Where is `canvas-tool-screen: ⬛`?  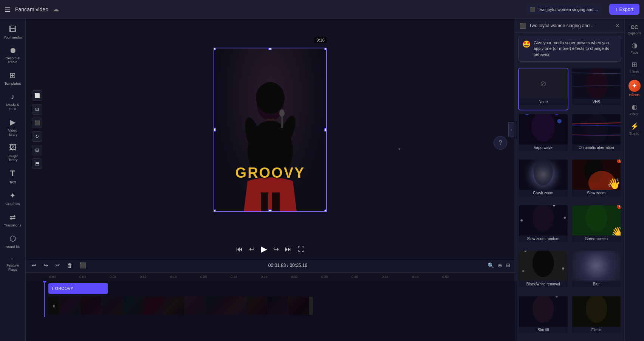
canvas-tool-screen: ⬛ is located at coordinates (37, 123).